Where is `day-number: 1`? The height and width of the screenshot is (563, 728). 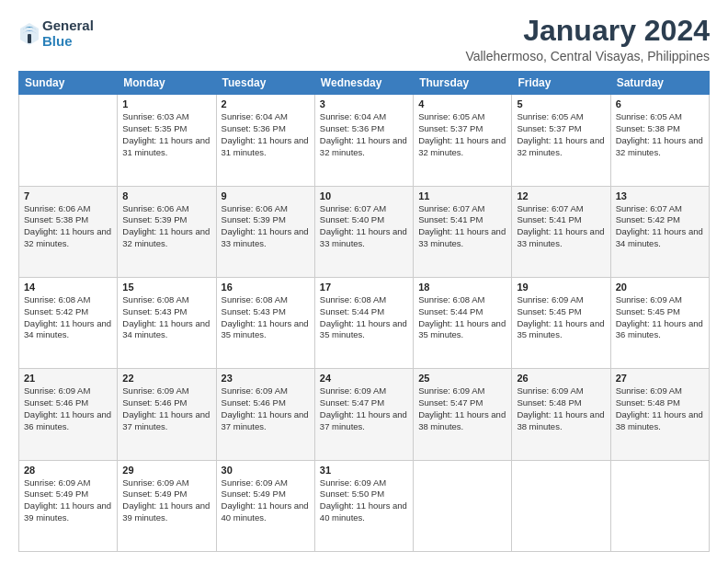 day-number: 1 is located at coordinates (166, 104).